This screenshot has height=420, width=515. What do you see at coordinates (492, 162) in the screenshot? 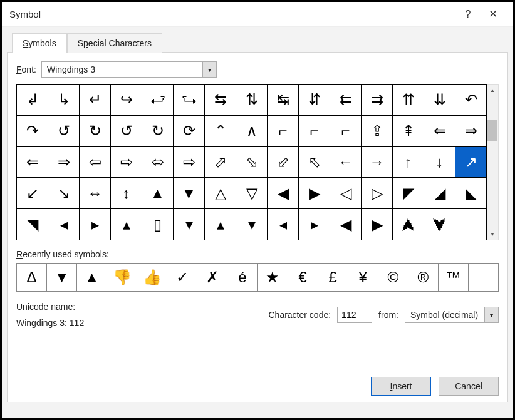
I see `grid-scrollbar: ▲ ▼` at bounding box center [492, 162].